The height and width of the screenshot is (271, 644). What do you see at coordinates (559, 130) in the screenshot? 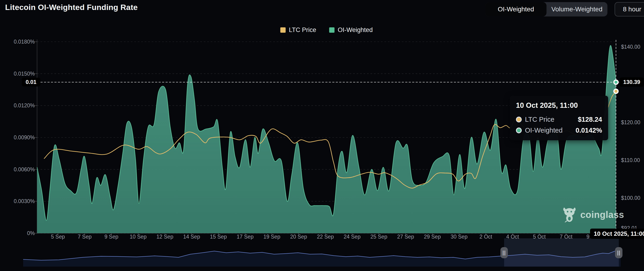
I see `tooltip-row-oi-weighted: OI-Weighted 0.0142%` at bounding box center [559, 130].